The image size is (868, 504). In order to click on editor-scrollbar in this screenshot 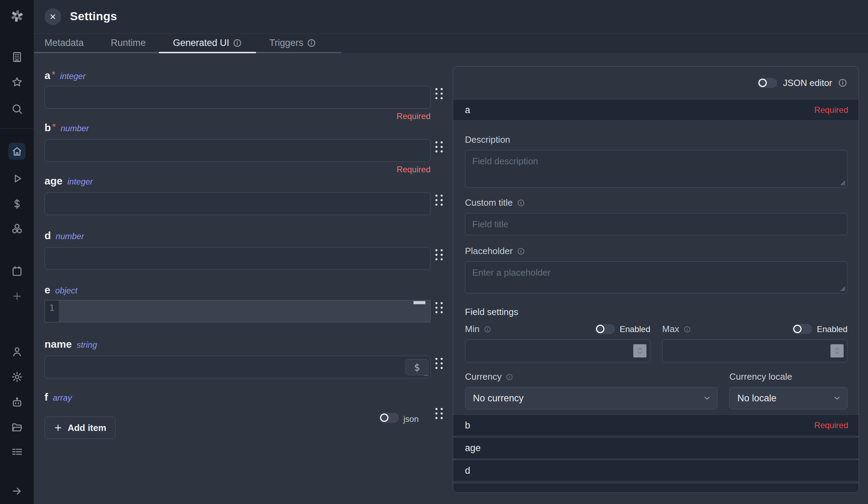, I will do `click(419, 303)`.